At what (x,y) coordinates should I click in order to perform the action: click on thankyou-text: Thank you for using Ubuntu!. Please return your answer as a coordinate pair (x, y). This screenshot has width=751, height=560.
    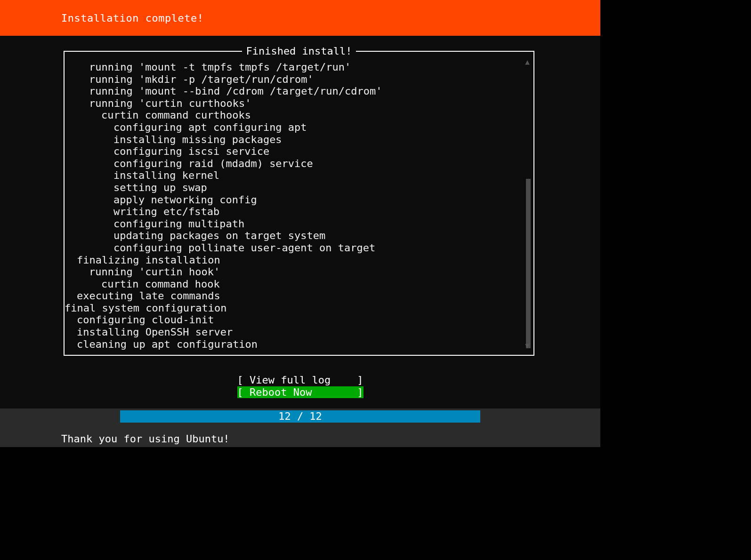
    Looking at the image, I should click on (145, 439).